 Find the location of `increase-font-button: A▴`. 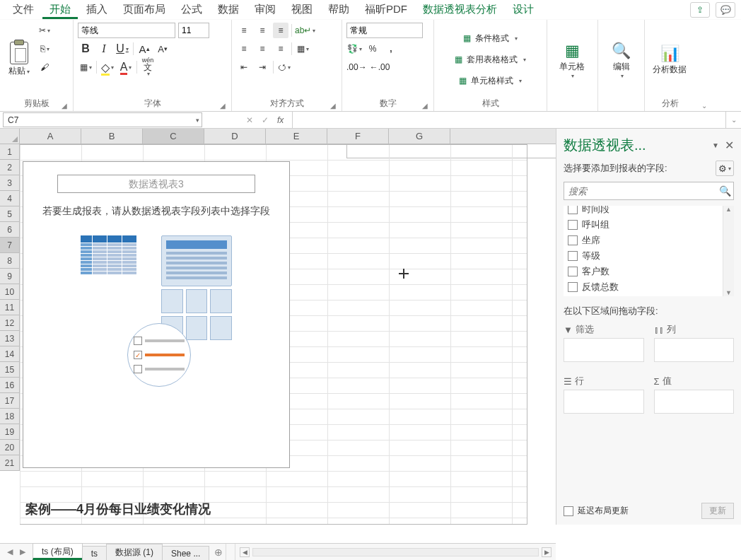

increase-font-button: A▴ is located at coordinates (144, 49).